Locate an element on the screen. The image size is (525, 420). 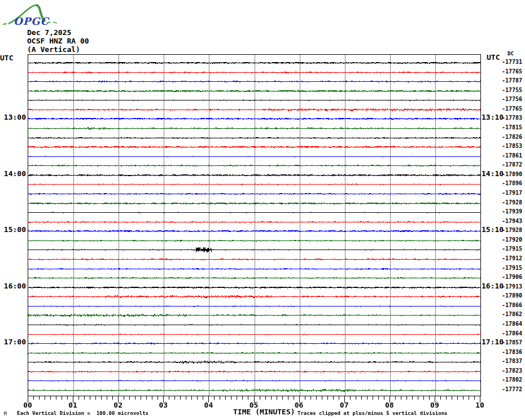
clipping-note: Traces clipped at plus/minus 5 vertical … is located at coordinates (373, 413).